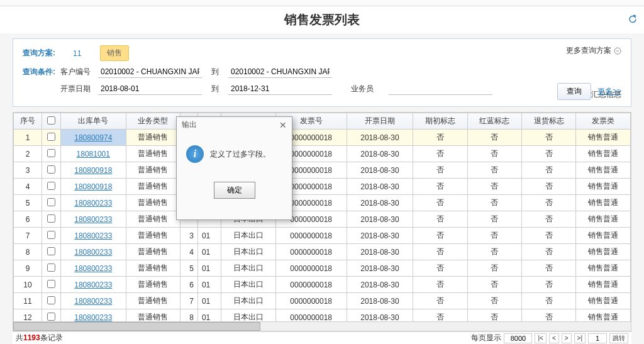 The height and width of the screenshot is (344, 644). Describe the element at coordinates (322, 252) in the screenshot. I see `table-row: 8180800233普通销售401日本出口00000000182018-08-3…` at that location.